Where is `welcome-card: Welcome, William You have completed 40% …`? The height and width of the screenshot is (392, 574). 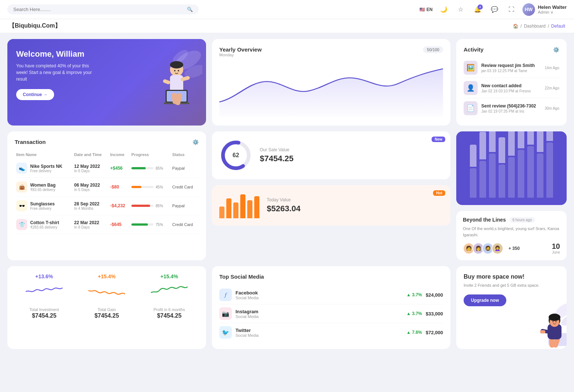 welcome-card: Welcome, William You have completed 40% … is located at coordinates (107, 82).